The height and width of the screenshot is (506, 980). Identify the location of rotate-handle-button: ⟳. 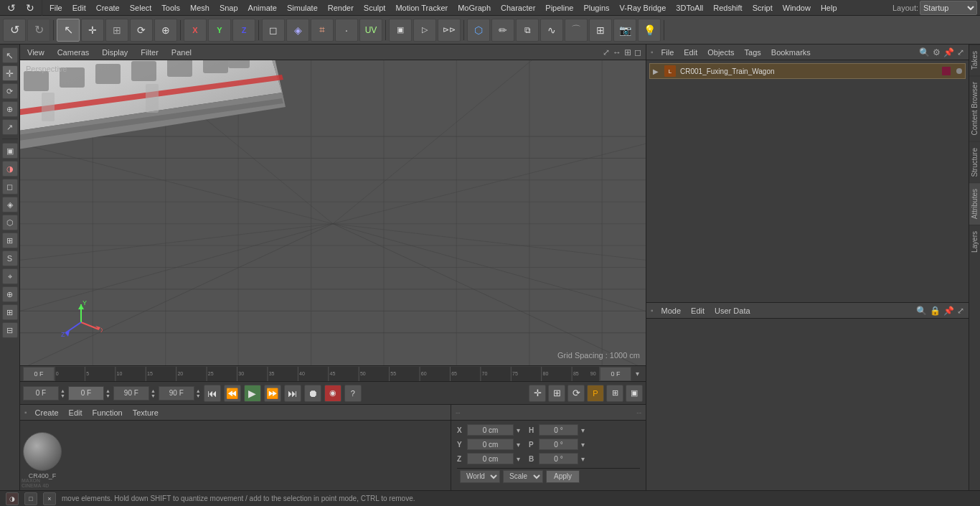
(576, 393).